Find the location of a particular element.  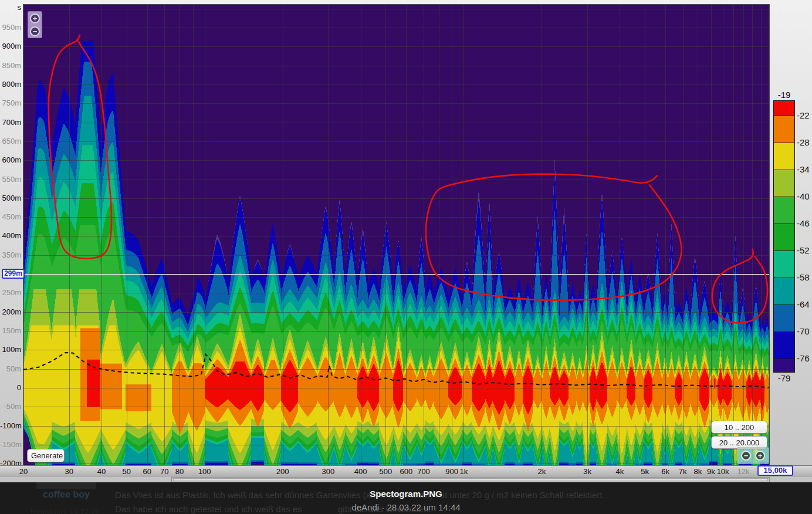

legend-scale-label: -34 is located at coordinates (803, 169).